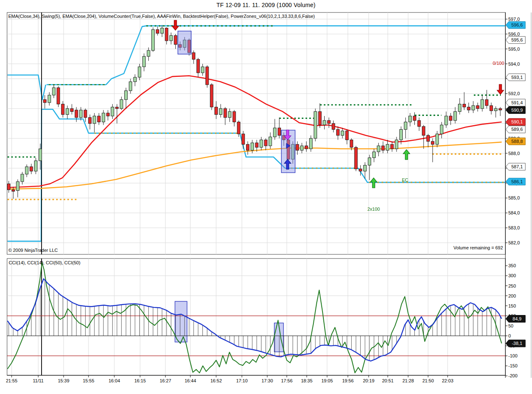 The width and height of the screenshot is (532, 394). What do you see at coordinates (517, 319) in the screenshot?
I see `price-badge-label: 84,9` at bounding box center [517, 319].